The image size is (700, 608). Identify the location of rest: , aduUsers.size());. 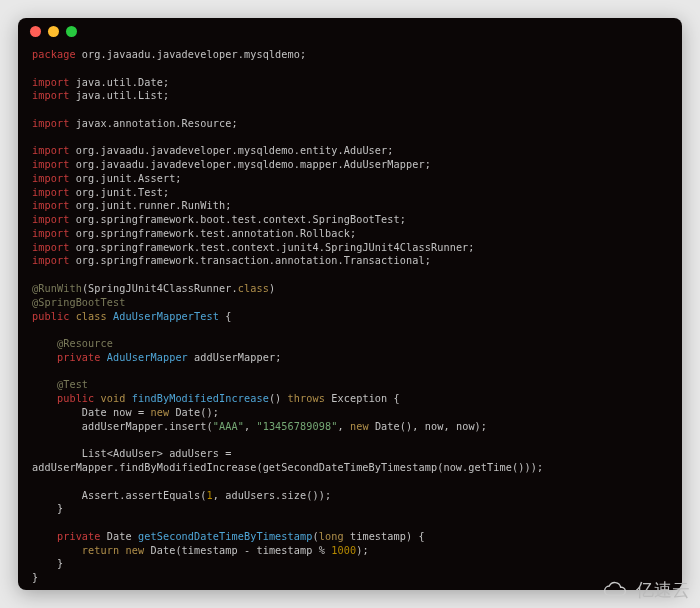
(272, 496).